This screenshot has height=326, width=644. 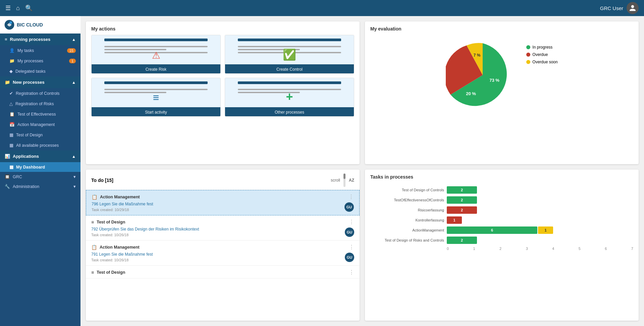 I want to click on create-control-preview: ✅, so click(x=289, y=50).